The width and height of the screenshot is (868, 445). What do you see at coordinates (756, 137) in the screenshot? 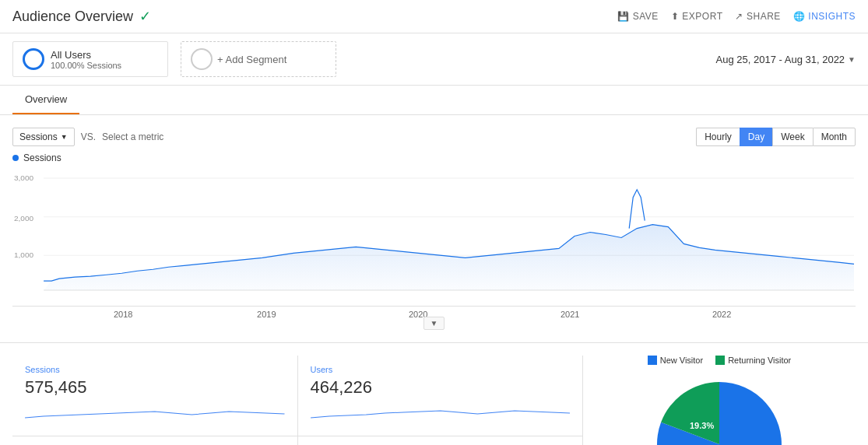
I see `time-btn-day: Day` at bounding box center [756, 137].